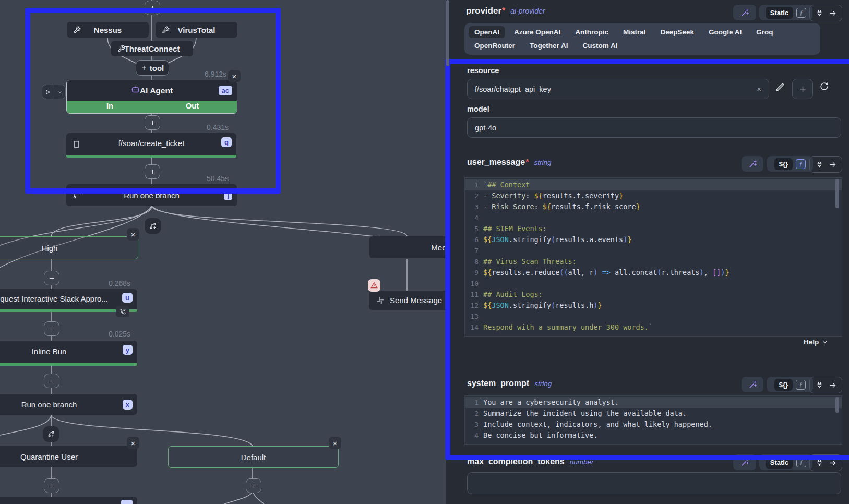 The image size is (849, 504). I want to click on node-run-one-branch-2: Run one branch x, so click(69, 404).